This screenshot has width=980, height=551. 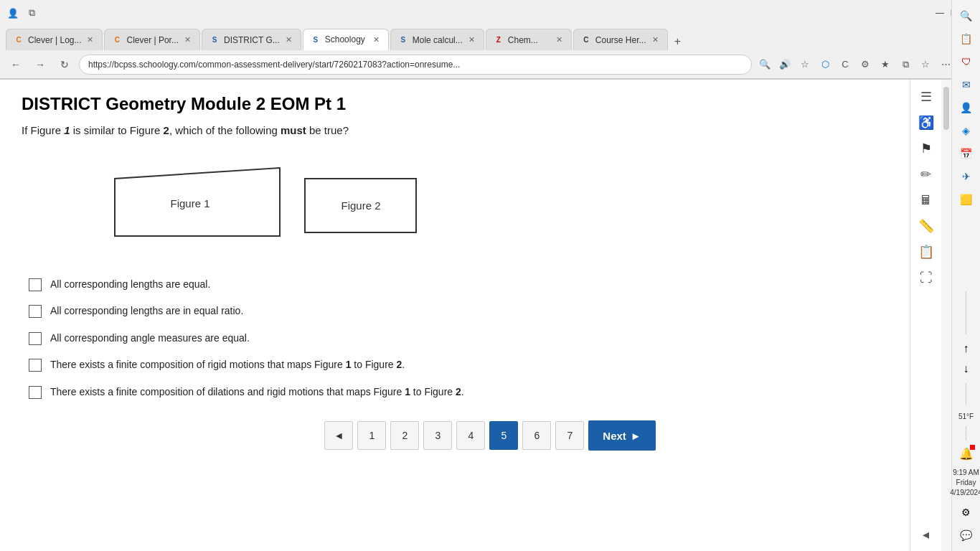 What do you see at coordinates (490, 443) in the screenshot?
I see `nav-footer: ◄ 1 2 3 4 5 6 7 Next ►` at bounding box center [490, 443].